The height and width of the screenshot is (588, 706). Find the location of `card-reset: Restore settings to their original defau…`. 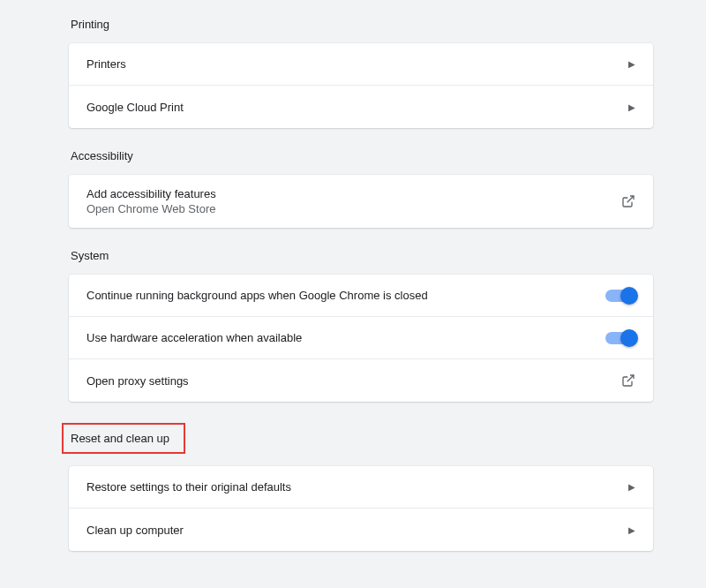

card-reset: Restore settings to their original defau… is located at coordinates (361, 509).